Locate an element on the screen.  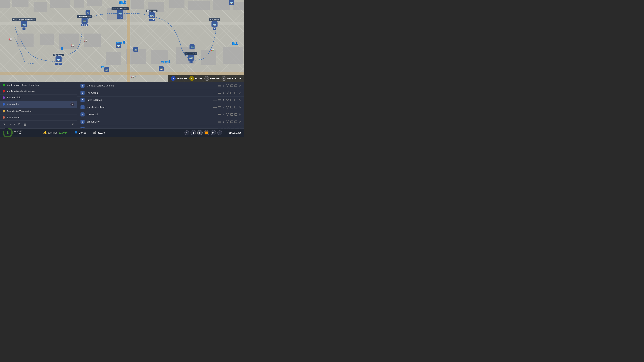
map-area: Manila airport bus terminal 🚌 1 The Gree… is located at coordinates (122, 41).